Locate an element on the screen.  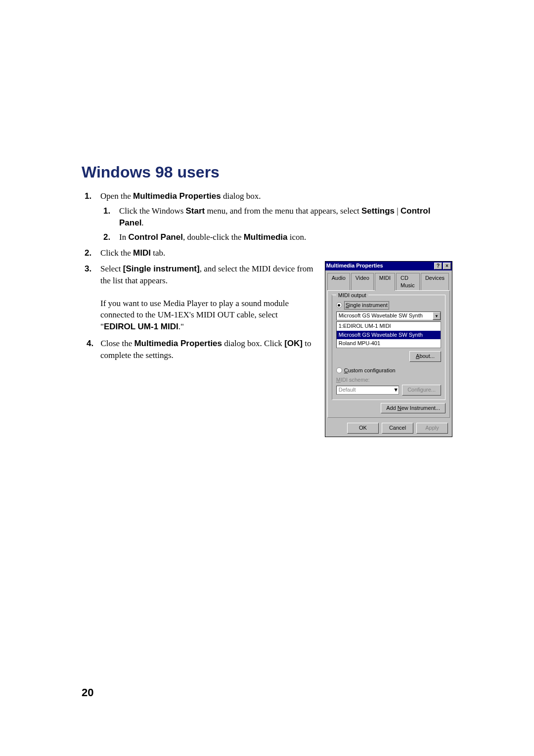
bold: Settings is located at coordinates (378, 211).